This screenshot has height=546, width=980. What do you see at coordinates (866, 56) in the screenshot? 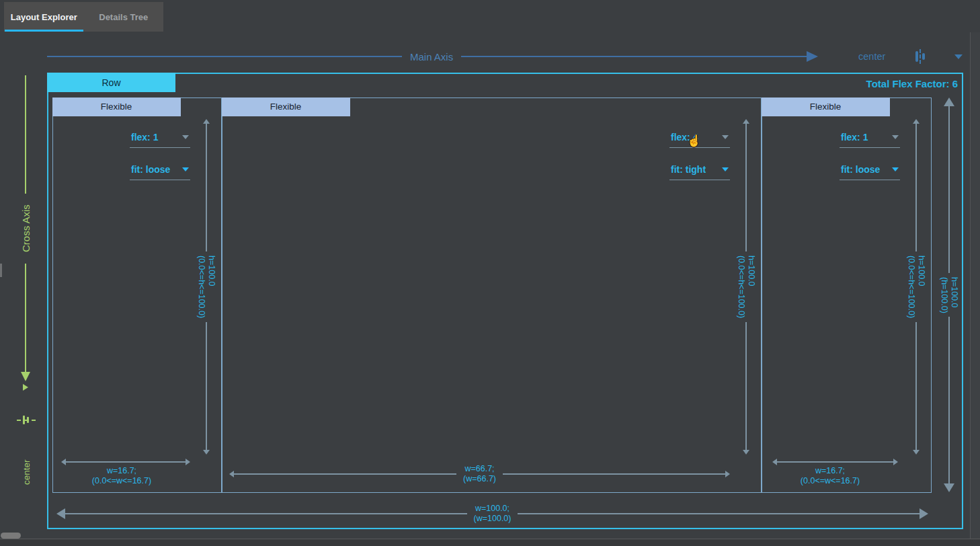
I see `main-axis-alignment-value: center` at bounding box center [866, 56].